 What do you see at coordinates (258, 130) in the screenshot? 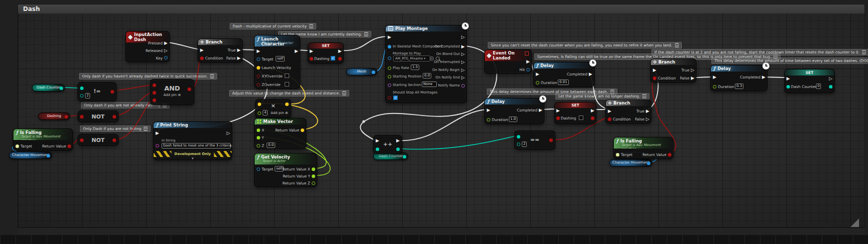
I see `x-pin` at bounding box center [258, 130].